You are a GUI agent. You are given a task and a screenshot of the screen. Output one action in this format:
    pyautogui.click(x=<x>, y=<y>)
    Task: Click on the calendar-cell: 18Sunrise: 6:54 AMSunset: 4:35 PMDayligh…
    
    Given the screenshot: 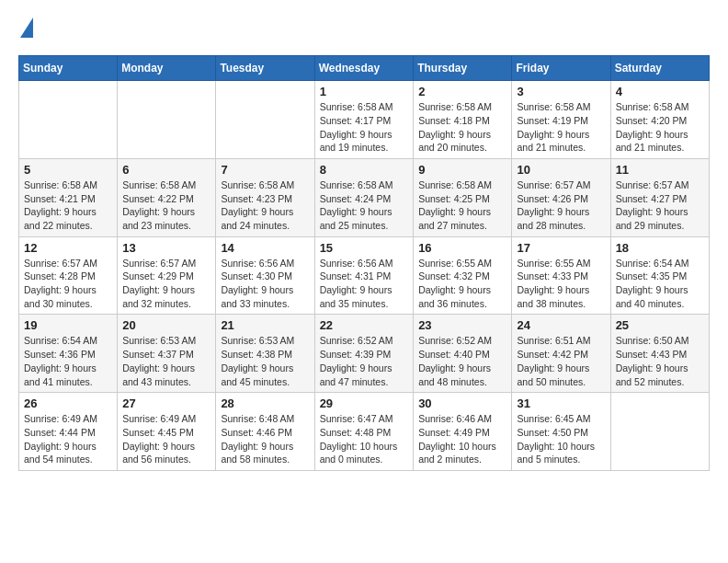 What is the action you would take?
    pyautogui.click(x=660, y=276)
    